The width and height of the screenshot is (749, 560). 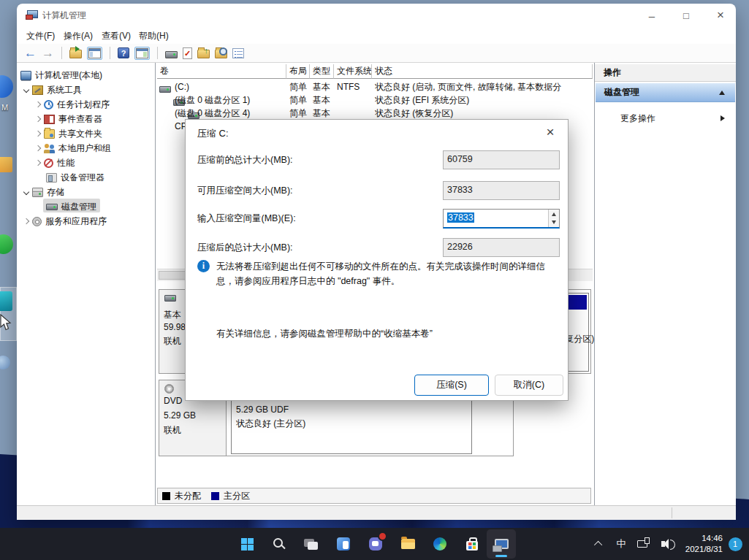 What do you see at coordinates (69, 119) in the screenshot?
I see `tree-item-event-viewer: 事件查看器` at bounding box center [69, 119].